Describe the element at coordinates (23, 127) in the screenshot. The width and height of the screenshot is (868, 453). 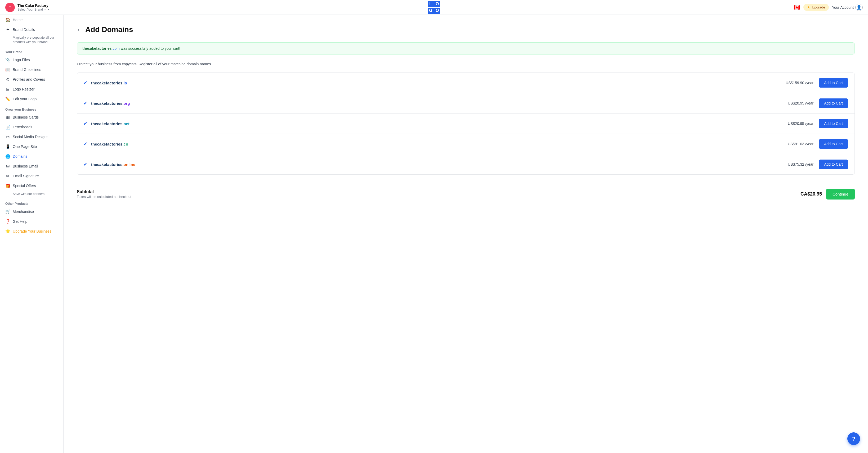
I see `sidebar-letterheads-label: Letterheads` at that location.